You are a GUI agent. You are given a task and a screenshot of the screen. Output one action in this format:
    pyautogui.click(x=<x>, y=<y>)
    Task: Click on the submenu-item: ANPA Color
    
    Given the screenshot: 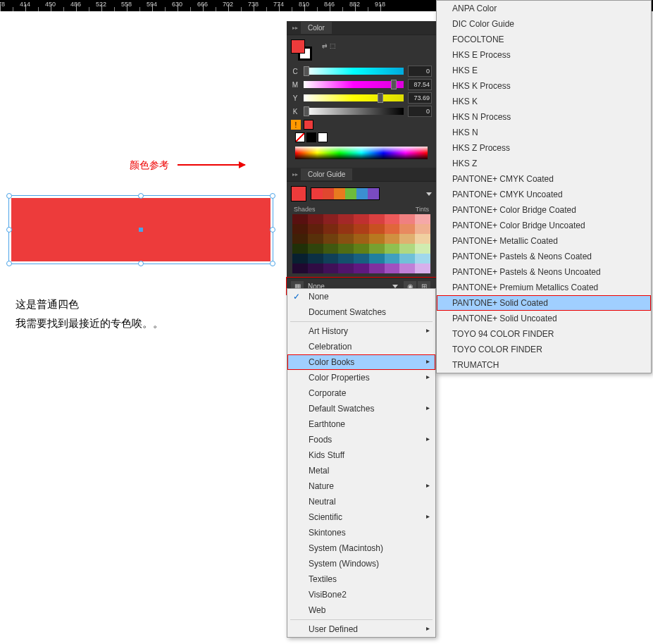 What is the action you would take?
    pyautogui.click(x=544, y=8)
    